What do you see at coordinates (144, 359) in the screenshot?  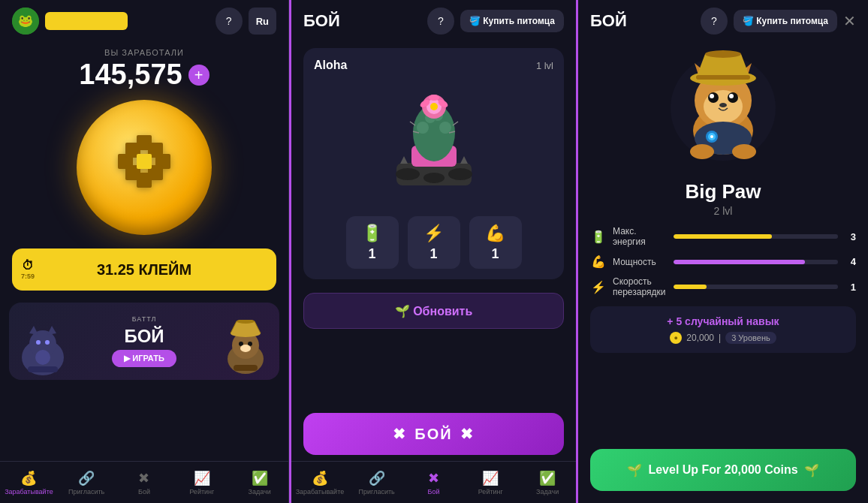 I see `play-button: ▶ ИГРАТЬ` at bounding box center [144, 359].